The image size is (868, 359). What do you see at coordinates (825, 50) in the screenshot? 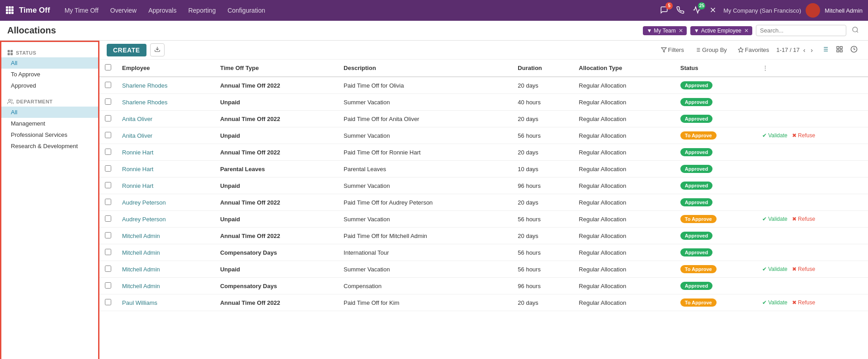
I see `list-view-button` at bounding box center [825, 50].